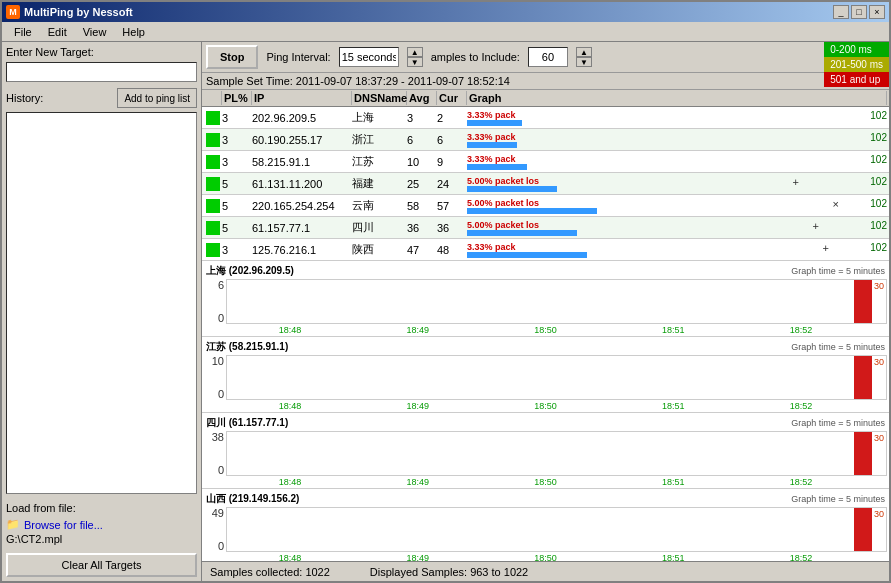 Image resolution: width=891 pixels, height=583 pixels. I want to click on col-status, so click(213, 98).